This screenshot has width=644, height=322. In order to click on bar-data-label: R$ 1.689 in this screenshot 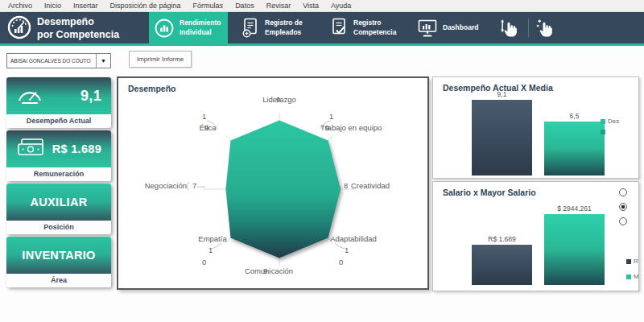, I will do `click(502, 239)`.